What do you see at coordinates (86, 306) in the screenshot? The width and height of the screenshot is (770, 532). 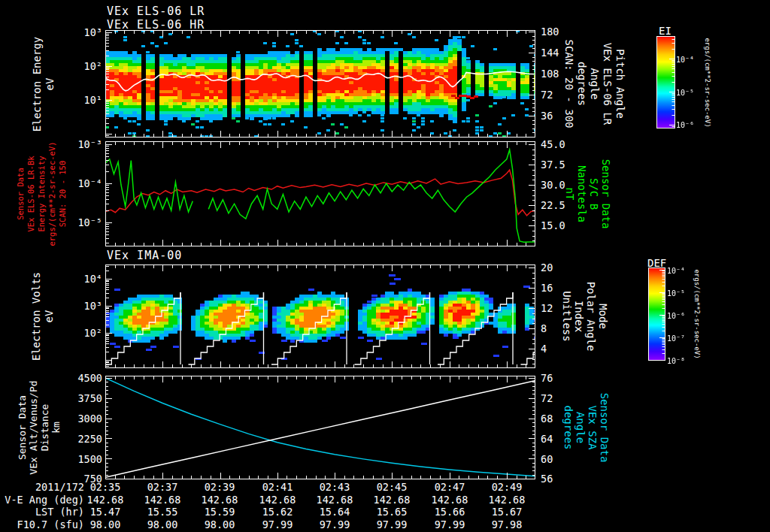 I see `ima-spectrogram-left-tick-label: 10³` at bounding box center [86, 306].